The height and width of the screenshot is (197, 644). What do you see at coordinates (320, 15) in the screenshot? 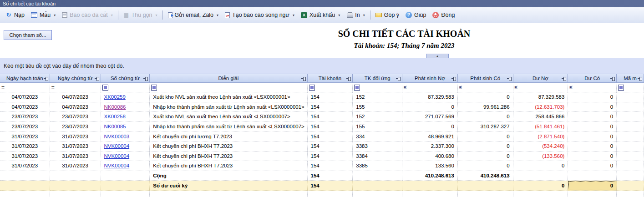
I see `toolbar-button-xuat-khau: Xuất khẩu▾` at bounding box center [320, 15].